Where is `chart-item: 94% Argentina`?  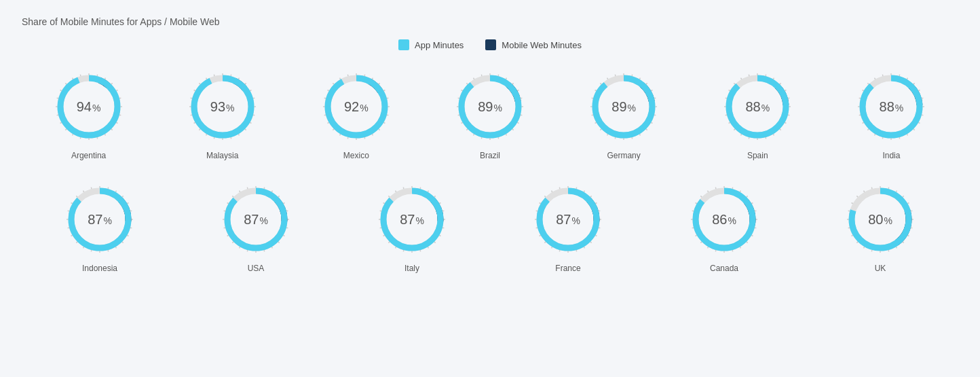
chart-item: 94% Argentina is located at coordinates (89, 115).